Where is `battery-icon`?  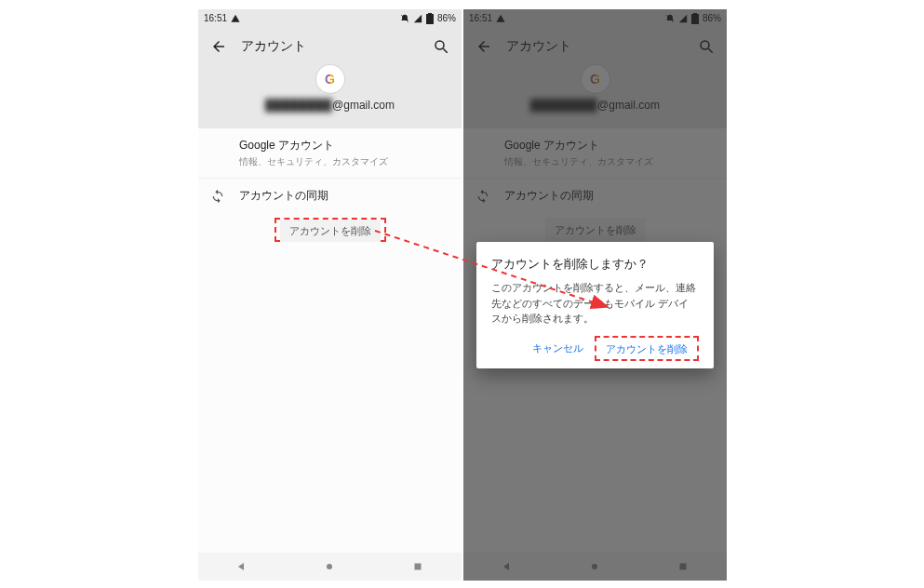
battery-icon is located at coordinates (430, 19).